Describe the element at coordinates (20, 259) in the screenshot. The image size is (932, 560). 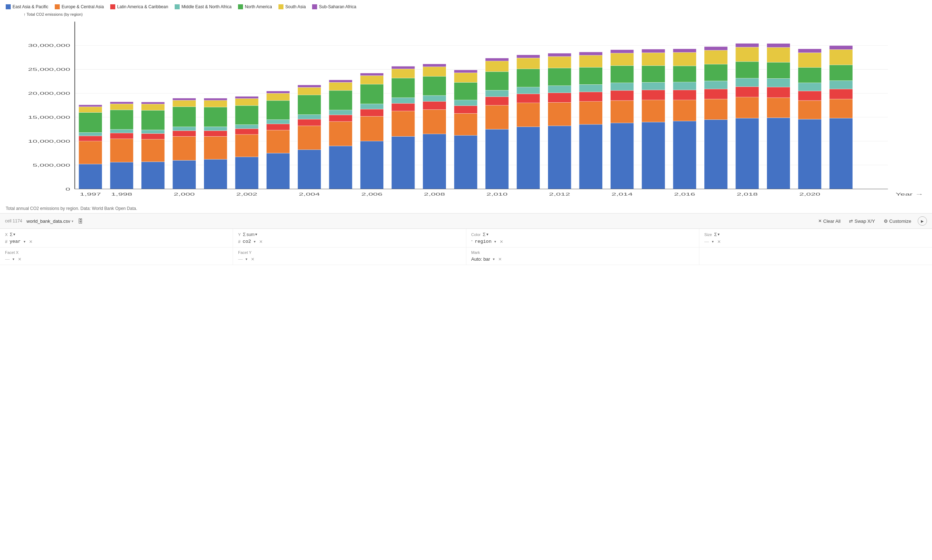
I see `facet-x-remove-button: ✕` at that location.